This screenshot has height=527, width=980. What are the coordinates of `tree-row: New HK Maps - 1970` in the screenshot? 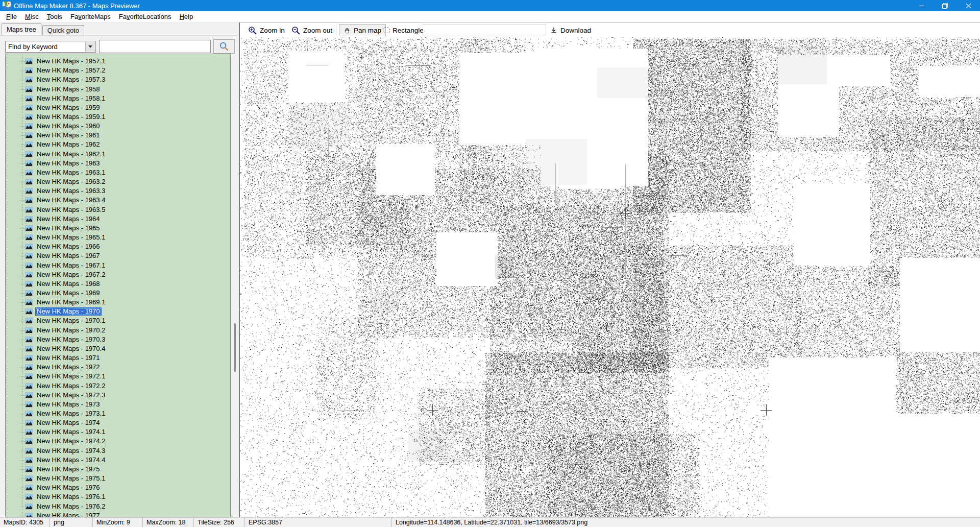 It's located at (118, 312).